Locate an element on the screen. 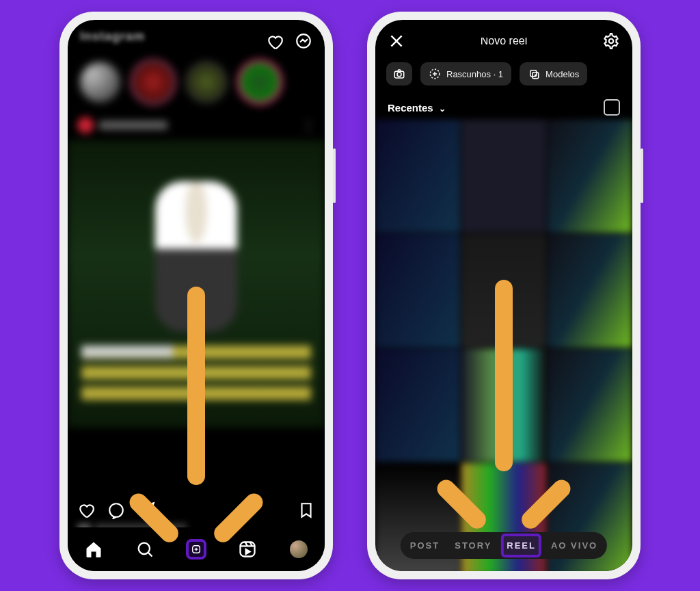 The width and height of the screenshot is (700, 591). instagram-logo: Instagram is located at coordinates (112, 37).